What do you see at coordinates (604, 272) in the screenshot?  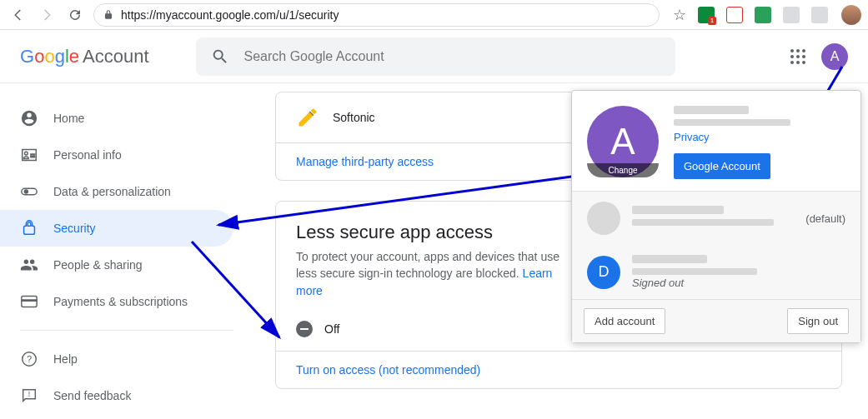 I see `account-avatar-icon: D` at bounding box center [604, 272].